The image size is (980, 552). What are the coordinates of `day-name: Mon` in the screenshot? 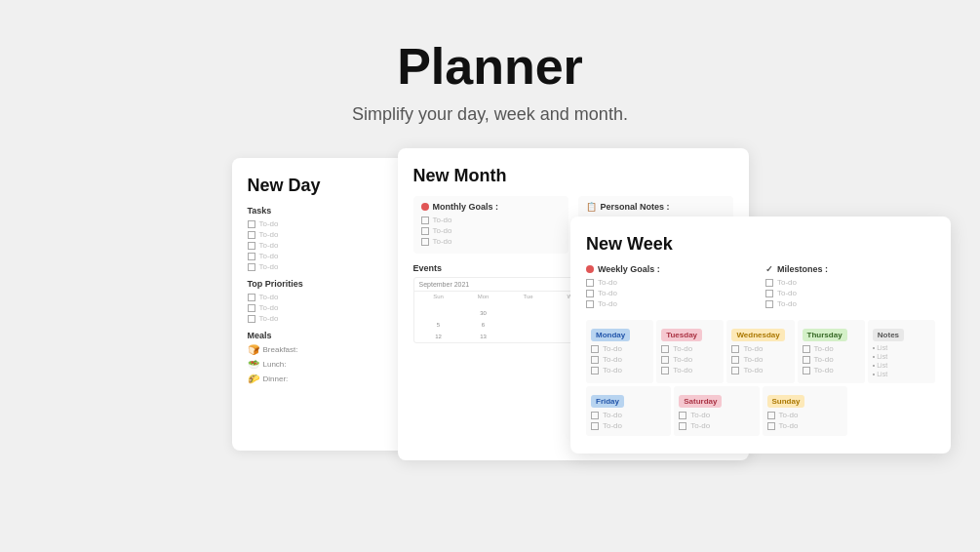 It's located at (484, 296).